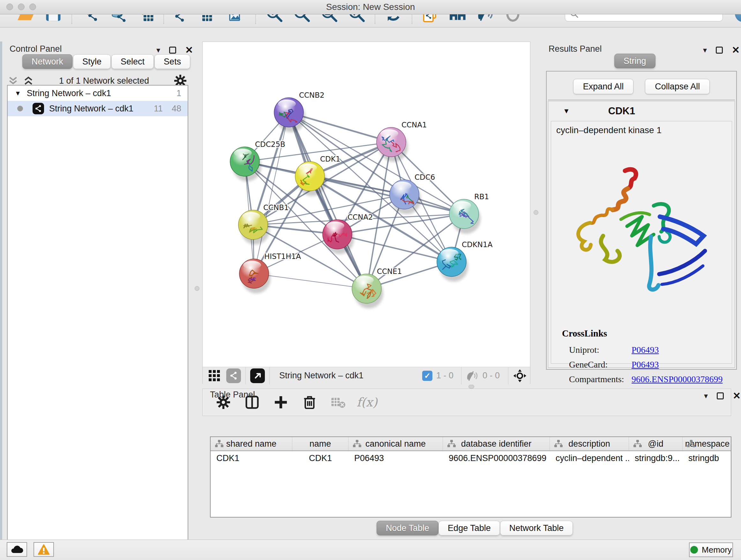  I want to click on title-bar: Session: New Session, so click(370, 7).